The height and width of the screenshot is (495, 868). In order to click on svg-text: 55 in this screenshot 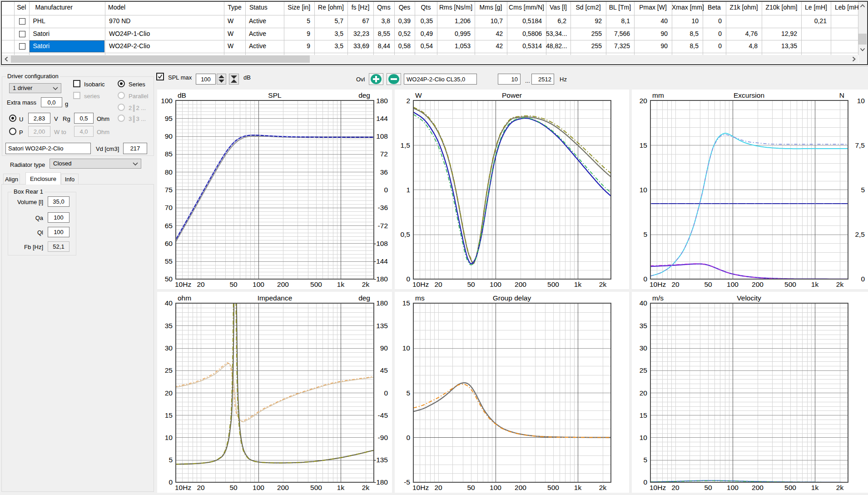, I will do `click(169, 261)`.